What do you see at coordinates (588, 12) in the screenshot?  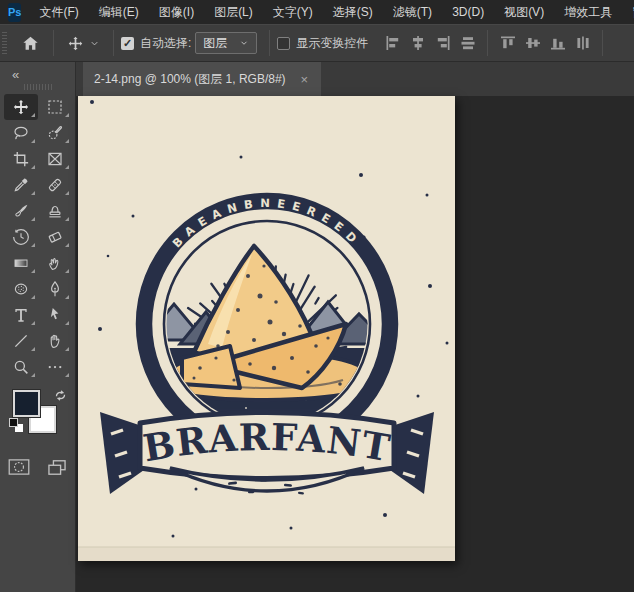 I see `menu-item-9: 增效工具` at bounding box center [588, 12].